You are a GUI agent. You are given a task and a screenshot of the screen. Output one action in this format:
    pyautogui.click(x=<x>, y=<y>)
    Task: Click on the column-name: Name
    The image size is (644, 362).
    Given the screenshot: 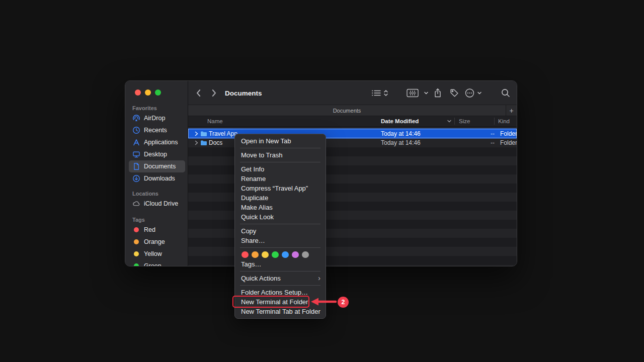 What is the action you would take?
    pyautogui.click(x=215, y=121)
    